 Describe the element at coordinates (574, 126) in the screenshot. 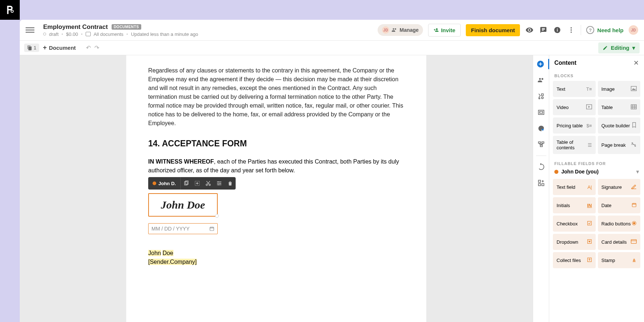

I see `block-pricing: Pricing table$≡` at that location.